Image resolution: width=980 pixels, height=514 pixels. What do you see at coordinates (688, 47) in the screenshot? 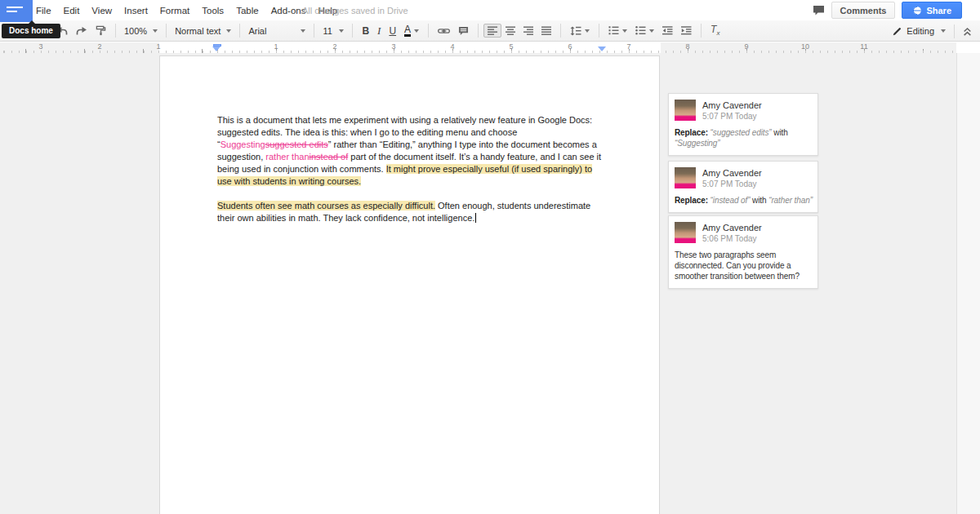
I see `ruler-number: 8` at bounding box center [688, 47].